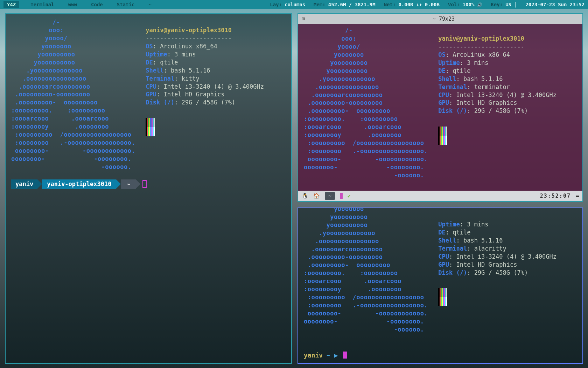 The height and width of the screenshot is (368, 588). I want to click on terminator-statusbar: ~ ✔ 23:52:07 ▬, so click(440, 196).